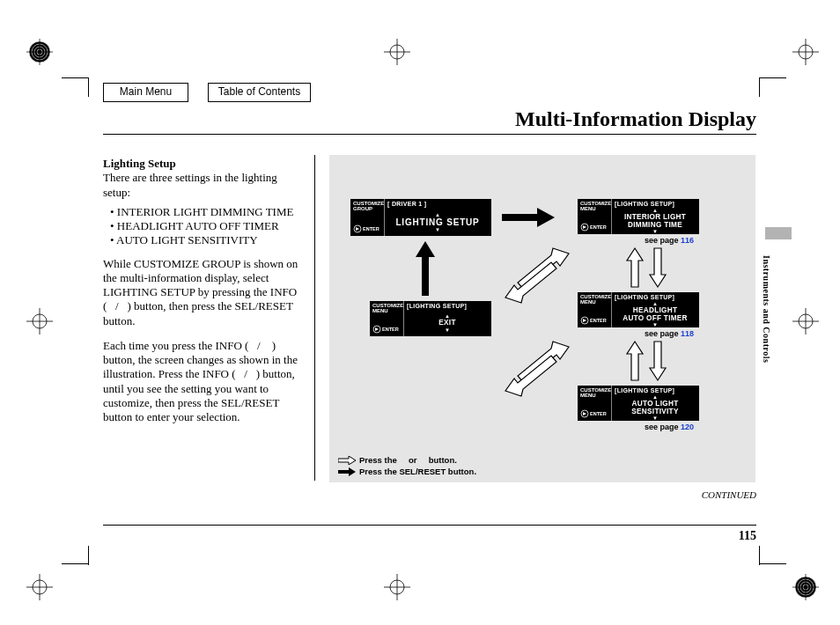 This screenshot has width=840, height=625. What do you see at coordinates (421, 217) in the screenshot?
I see `screen-customize-group: CUSTOMIZEGROUP ENTER [ DRIVER 1 ] ▲ LIGH…` at bounding box center [421, 217].